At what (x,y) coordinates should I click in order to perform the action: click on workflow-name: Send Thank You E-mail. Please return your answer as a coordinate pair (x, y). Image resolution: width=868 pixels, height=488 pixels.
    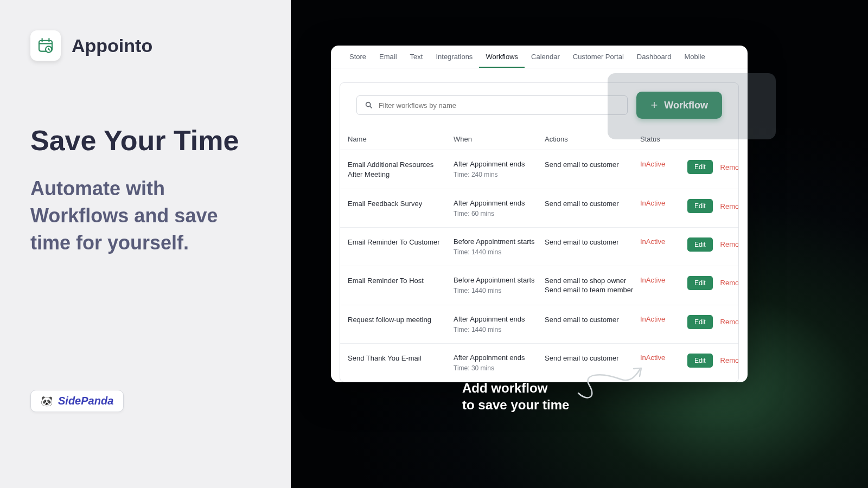
    Looking at the image, I should click on (400, 358).